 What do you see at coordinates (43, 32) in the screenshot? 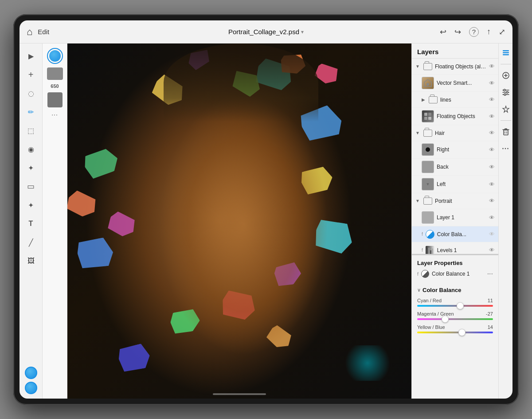
I see `edit-button: Edit` at bounding box center [43, 32].